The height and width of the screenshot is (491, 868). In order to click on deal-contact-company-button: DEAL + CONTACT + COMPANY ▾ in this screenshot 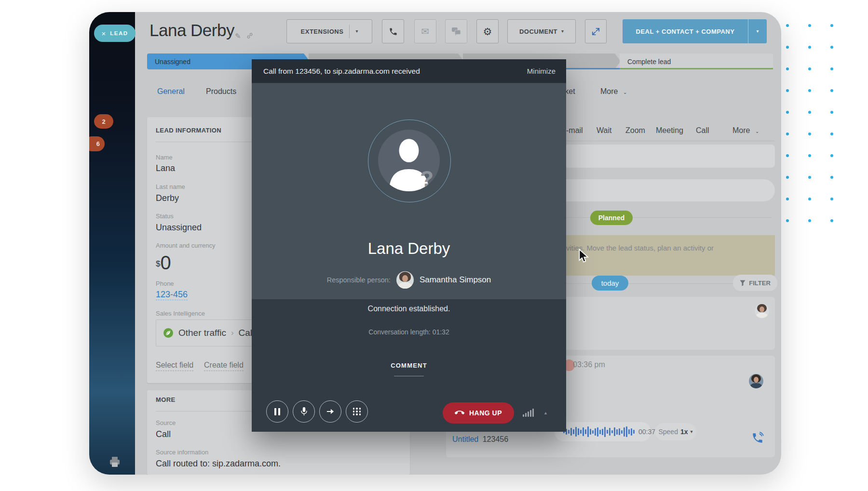, I will do `click(694, 31)`.